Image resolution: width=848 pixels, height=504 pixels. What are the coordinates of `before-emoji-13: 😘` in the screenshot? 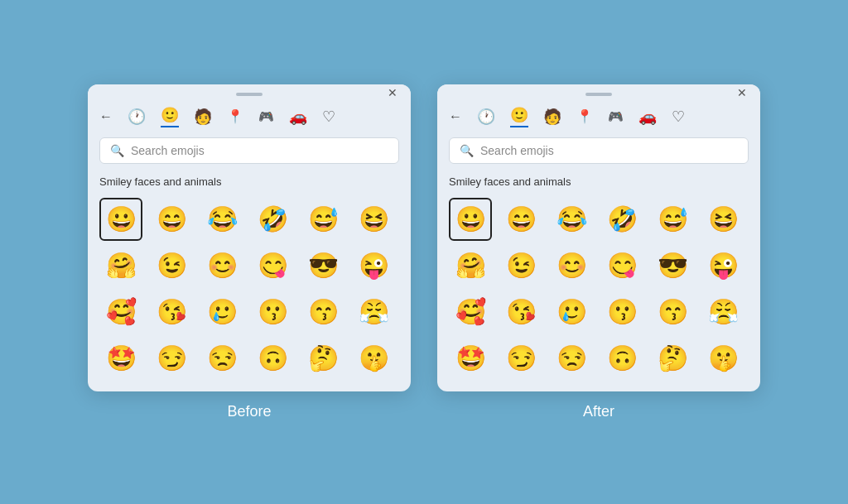 It's located at (171, 312).